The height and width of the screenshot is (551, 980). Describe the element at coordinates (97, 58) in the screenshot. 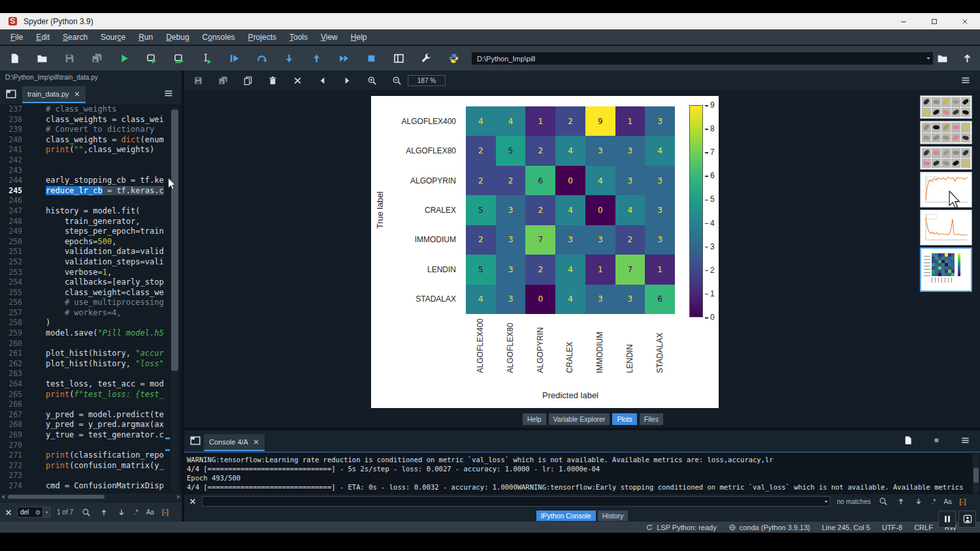

I see `save-all-icon` at that location.